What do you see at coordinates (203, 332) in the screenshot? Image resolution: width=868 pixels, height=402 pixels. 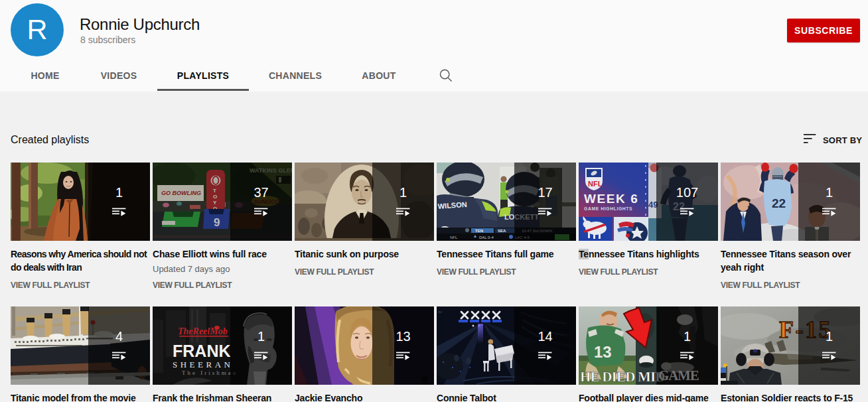 I see `svg-text: TheReelMob` at bounding box center [203, 332].